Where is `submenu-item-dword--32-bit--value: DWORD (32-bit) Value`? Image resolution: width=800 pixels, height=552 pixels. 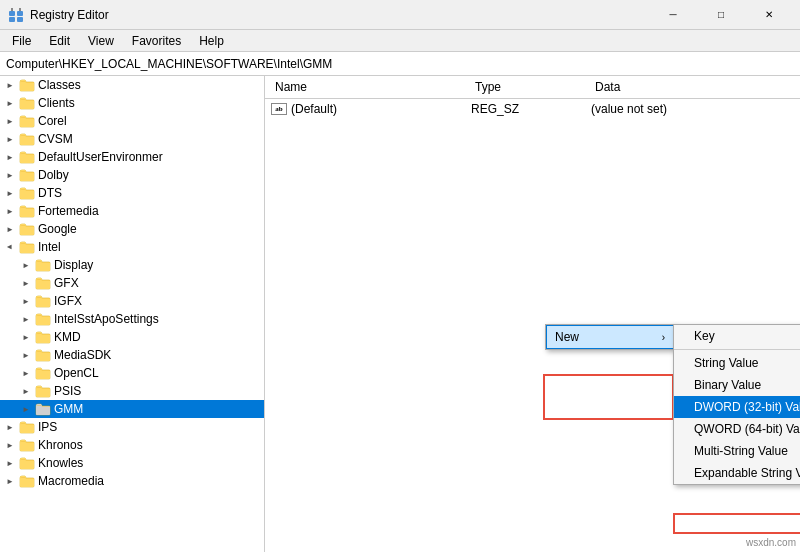
submenu-item-dword--32-bit--value: DWORD (32-bit) Value is located at coordinates (737, 407).